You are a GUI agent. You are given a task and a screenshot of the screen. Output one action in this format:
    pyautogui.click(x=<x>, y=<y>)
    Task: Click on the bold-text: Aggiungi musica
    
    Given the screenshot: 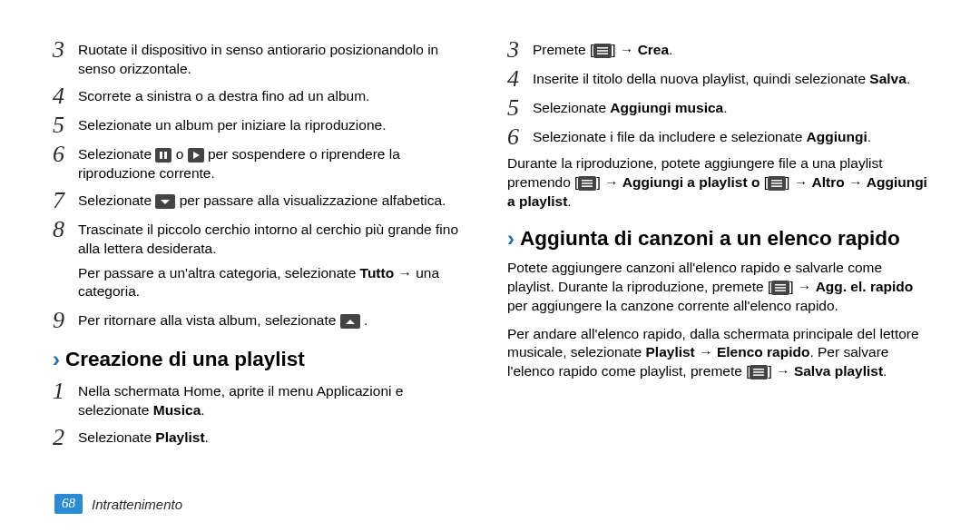 What is the action you would take?
    pyautogui.click(x=666, y=107)
    